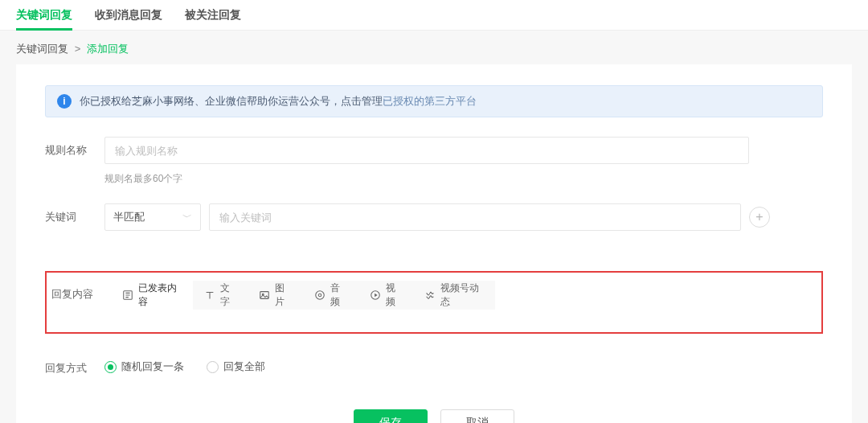  Describe the element at coordinates (434, 365) in the screenshot. I see `row-reply-mode: 回复方式 随机回复一条 回复全部` at that location.